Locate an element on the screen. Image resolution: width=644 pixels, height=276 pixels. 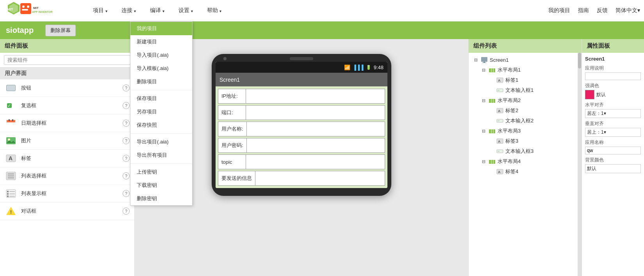
component-listpicker: 列表选择框 ? is located at coordinates (67, 176).